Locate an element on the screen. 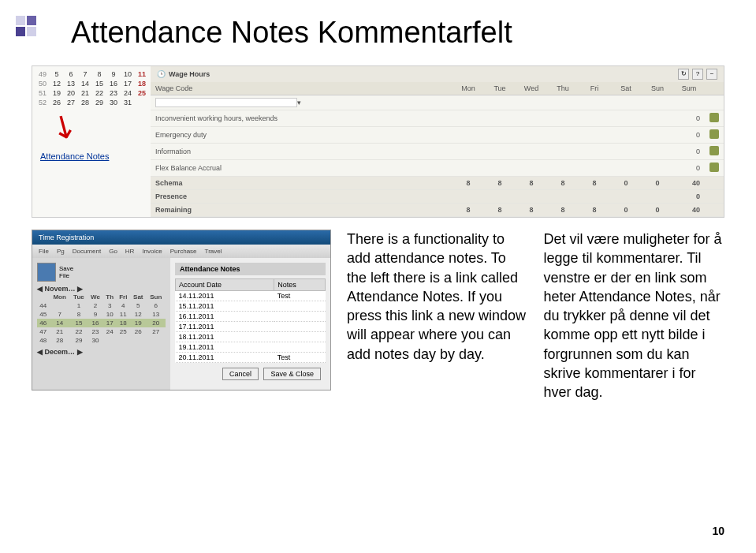  toolbar-item: Document is located at coordinates (87, 251).